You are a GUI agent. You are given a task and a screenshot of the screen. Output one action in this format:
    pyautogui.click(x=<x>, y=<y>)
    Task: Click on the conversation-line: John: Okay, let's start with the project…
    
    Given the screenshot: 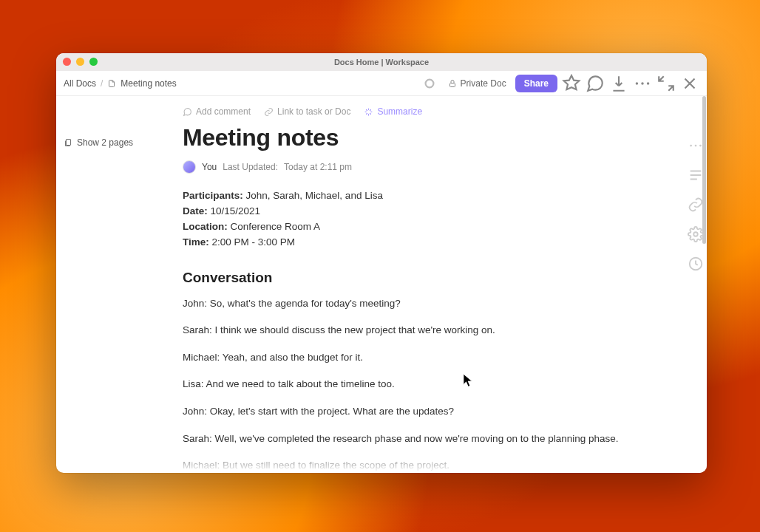 What is the action you would take?
    pyautogui.click(x=427, y=412)
    